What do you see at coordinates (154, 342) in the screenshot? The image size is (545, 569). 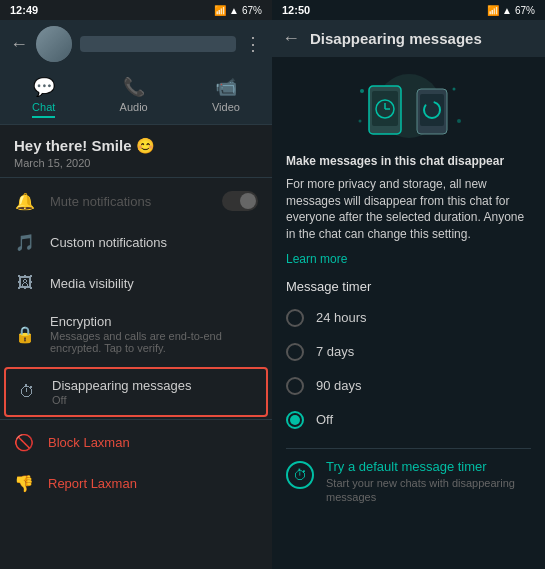 I see `encryption-sublabel: Messages and calls are end-to-end encryp…` at bounding box center [154, 342].